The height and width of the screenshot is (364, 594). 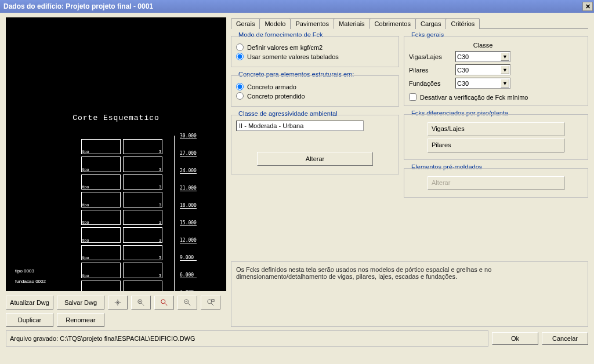 I want to click on zoom-out-icon, so click(x=187, y=303).